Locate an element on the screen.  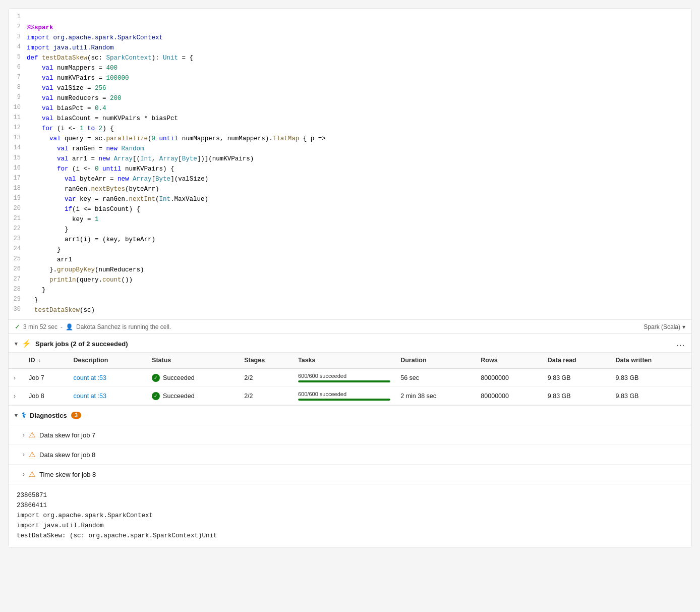
code-line-10: 10 val biasPct = 0.4 is located at coordinates (350, 108).